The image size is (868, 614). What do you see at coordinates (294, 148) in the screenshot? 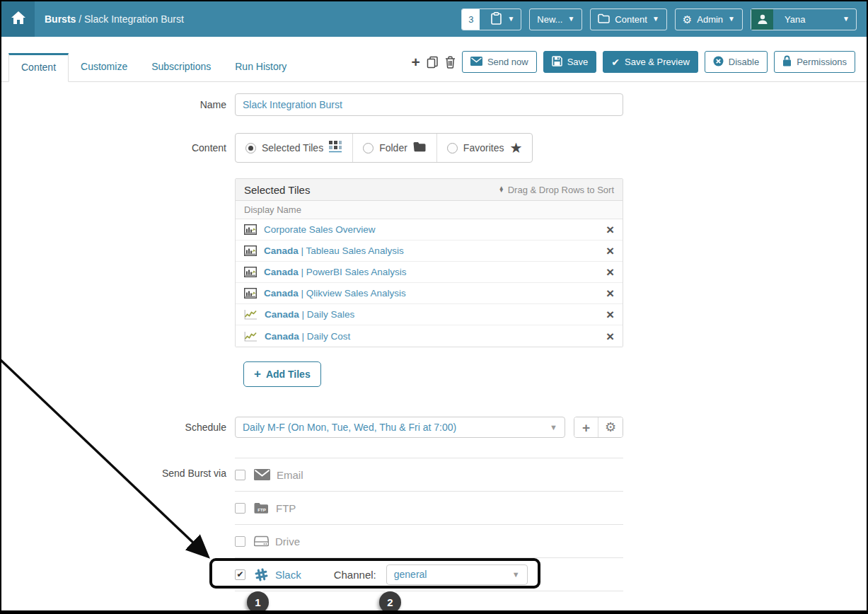
I see `radio-selected-tiles: Selected Tiles` at bounding box center [294, 148].